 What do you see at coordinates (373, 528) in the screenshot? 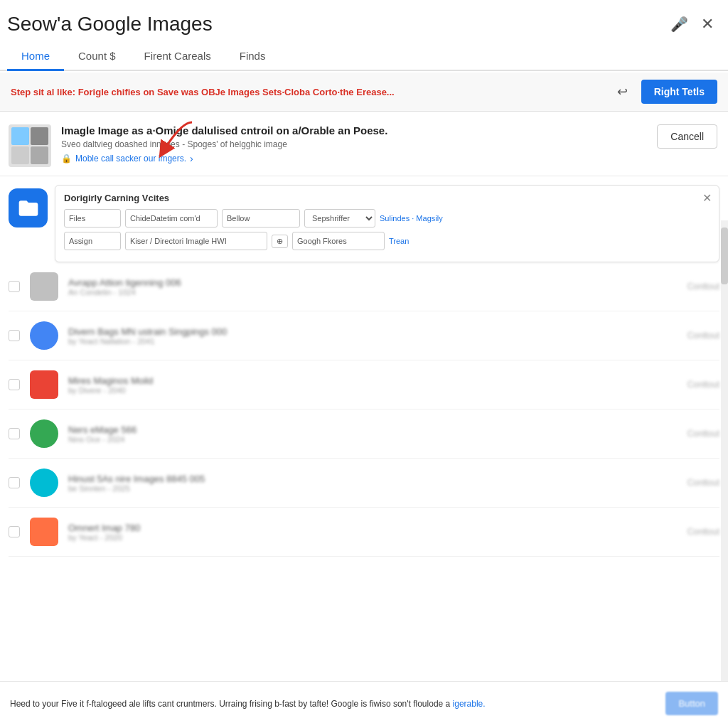
I see `list-title-6: Omnert Imap 780` at bounding box center [373, 528].